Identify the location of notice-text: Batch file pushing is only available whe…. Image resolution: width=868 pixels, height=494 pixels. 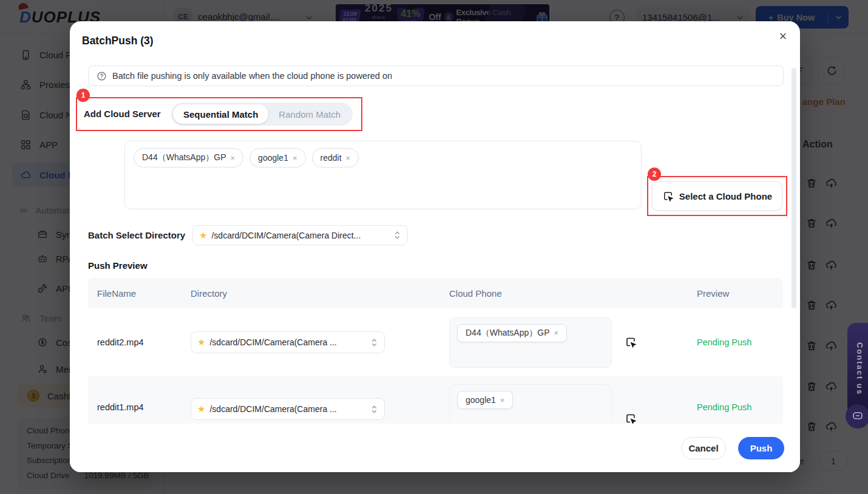
(253, 76).